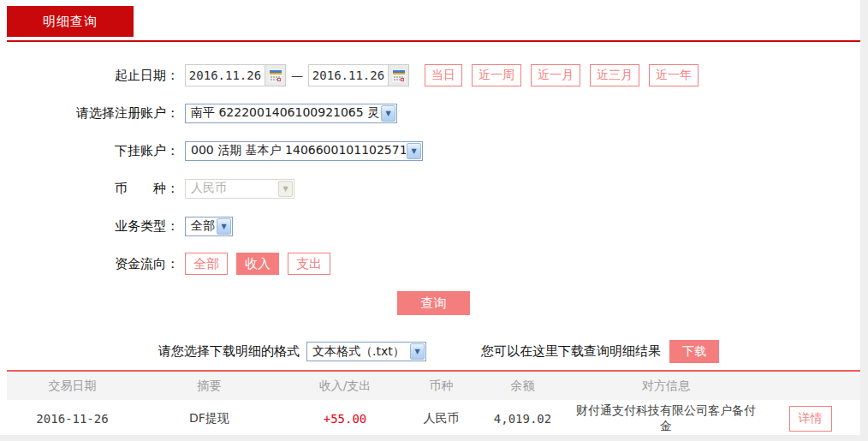 The width and height of the screenshot is (868, 441). Describe the element at coordinates (345, 420) in the screenshot. I see `cell-amount: +55.00` at that location.